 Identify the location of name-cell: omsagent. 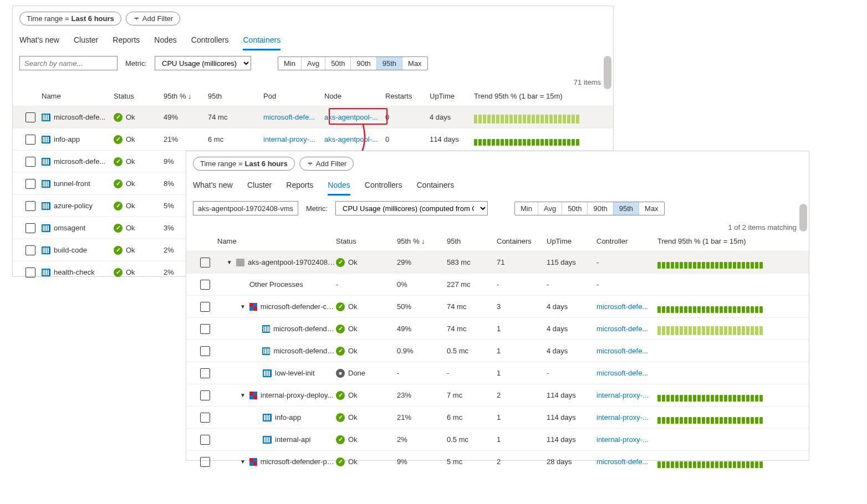
(70, 228).